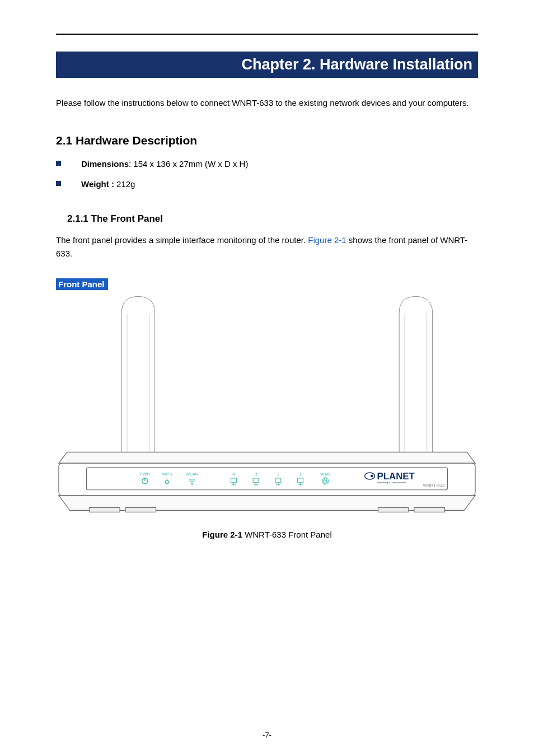 This screenshot has width=534, height=756. What do you see at coordinates (105, 164) in the screenshot?
I see `dimensions-label: Dimensions` at bounding box center [105, 164].